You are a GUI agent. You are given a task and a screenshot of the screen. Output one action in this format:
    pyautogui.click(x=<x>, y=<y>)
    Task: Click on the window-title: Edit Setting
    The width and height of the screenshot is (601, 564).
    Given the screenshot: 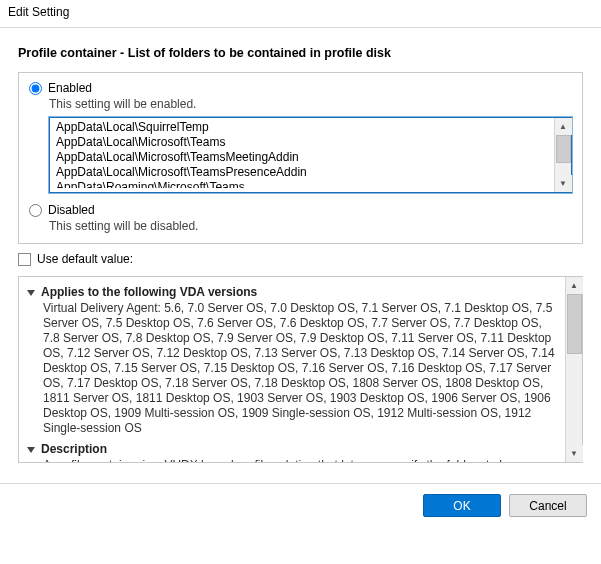 What is the action you would take?
    pyautogui.click(x=38, y=12)
    